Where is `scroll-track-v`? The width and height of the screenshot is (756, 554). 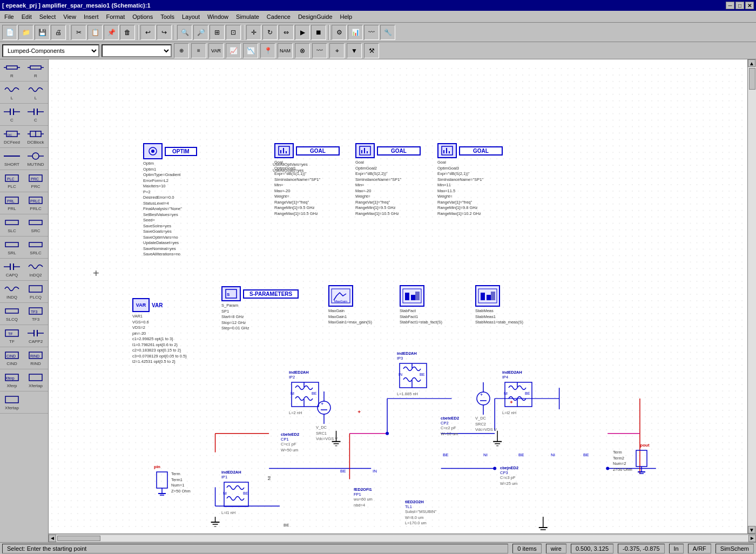 scroll-track-v is located at coordinates (752, 296).